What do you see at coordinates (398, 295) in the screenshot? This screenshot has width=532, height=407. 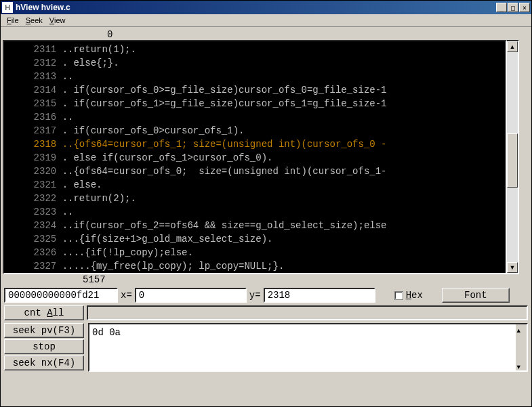 I see `hex-checkbox` at bounding box center [398, 295].